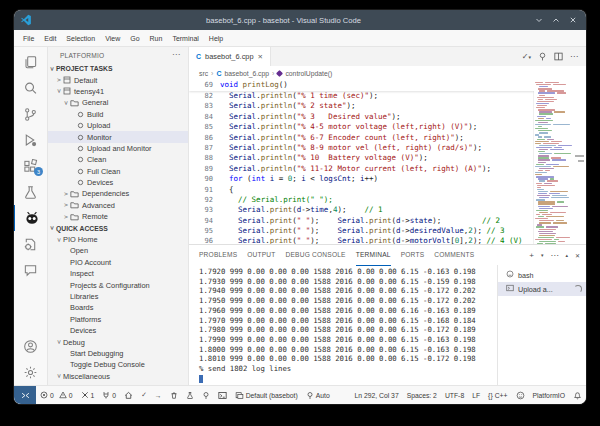 The height and width of the screenshot is (426, 600). Describe the element at coordinates (260, 57) in the screenshot. I see `tab-close-icon: ✕` at that location.